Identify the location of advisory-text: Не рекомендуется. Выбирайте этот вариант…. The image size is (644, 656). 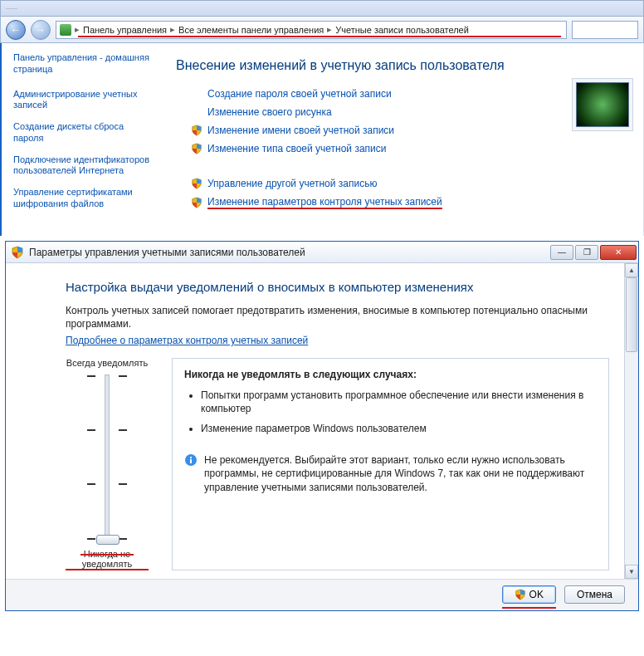
(400, 473).